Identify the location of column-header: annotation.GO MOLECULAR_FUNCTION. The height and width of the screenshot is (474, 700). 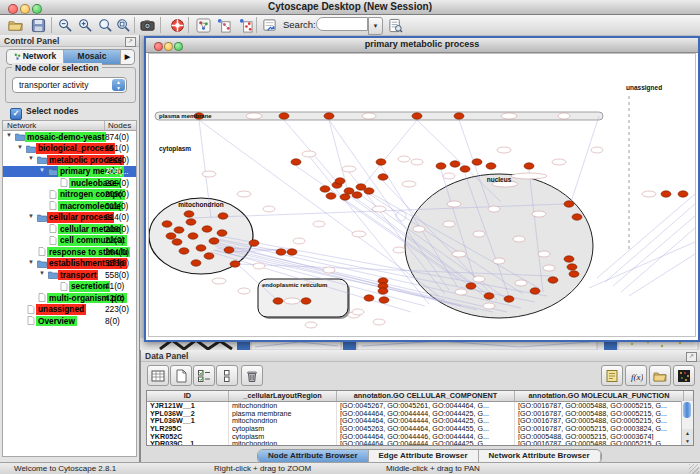
(600, 396).